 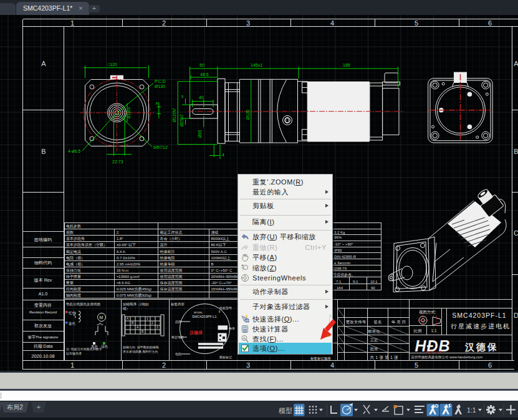 What do you see at coordinates (342, 263) in the screenshot?
I see `svg-text: ≤ 3arcmin` at bounding box center [342, 263].